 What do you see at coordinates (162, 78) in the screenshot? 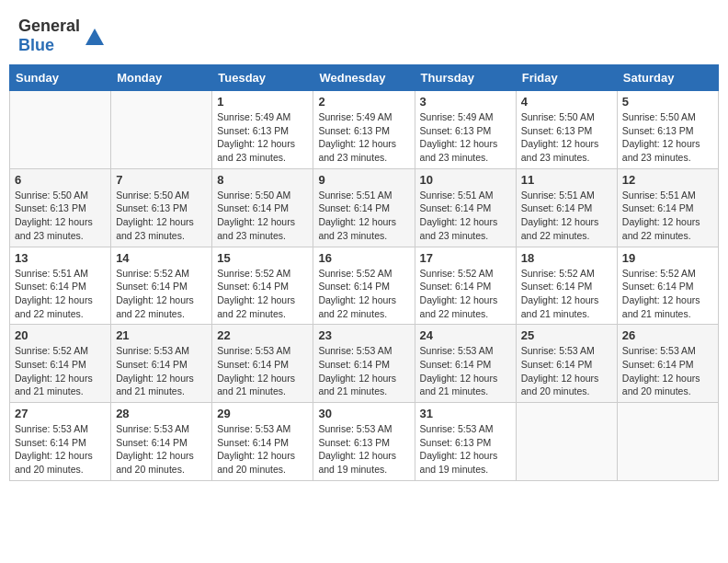
I see `weekday-header-monday: Monday` at bounding box center [162, 78].